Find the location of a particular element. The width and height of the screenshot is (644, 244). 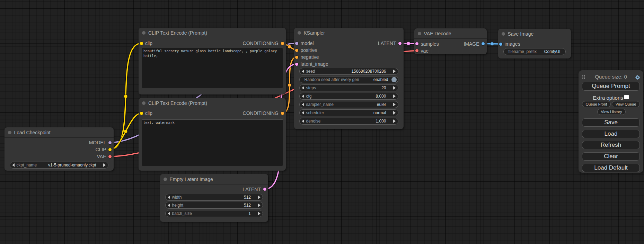

node-title-bar: KSampler is located at coordinates (349, 33).